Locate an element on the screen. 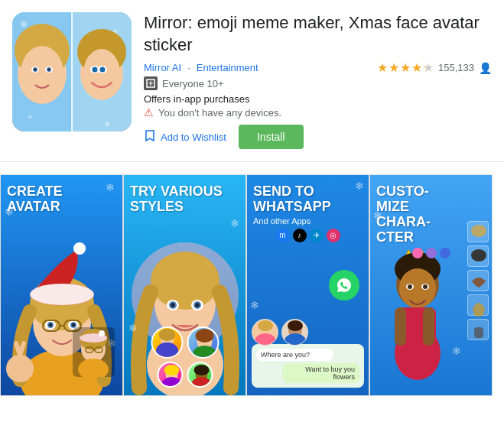  app-title: Mirror: emoji meme maker, Xmas face avat… is located at coordinates (318, 34).